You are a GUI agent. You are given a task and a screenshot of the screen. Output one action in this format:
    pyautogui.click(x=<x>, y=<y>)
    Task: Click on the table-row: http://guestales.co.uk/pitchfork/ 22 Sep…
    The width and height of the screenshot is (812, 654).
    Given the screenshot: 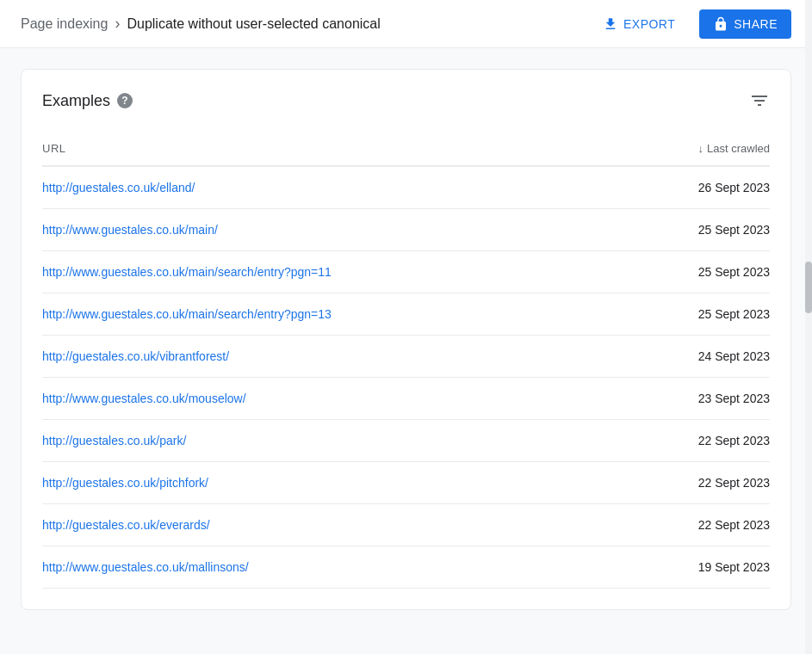 What is the action you would take?
    pyautogui.click(x=406, y=484)
    